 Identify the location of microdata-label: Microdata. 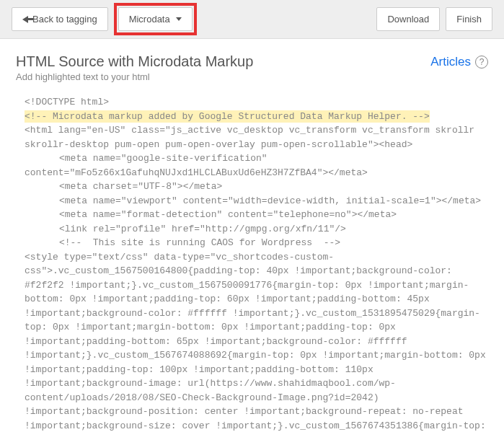
(150, 19).